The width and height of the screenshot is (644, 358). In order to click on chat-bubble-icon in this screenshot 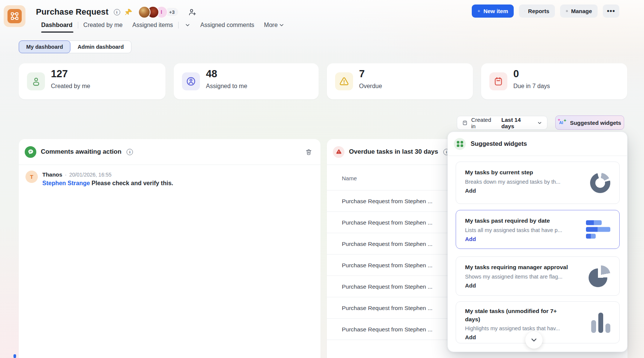, I will do `click(31, 152)`.